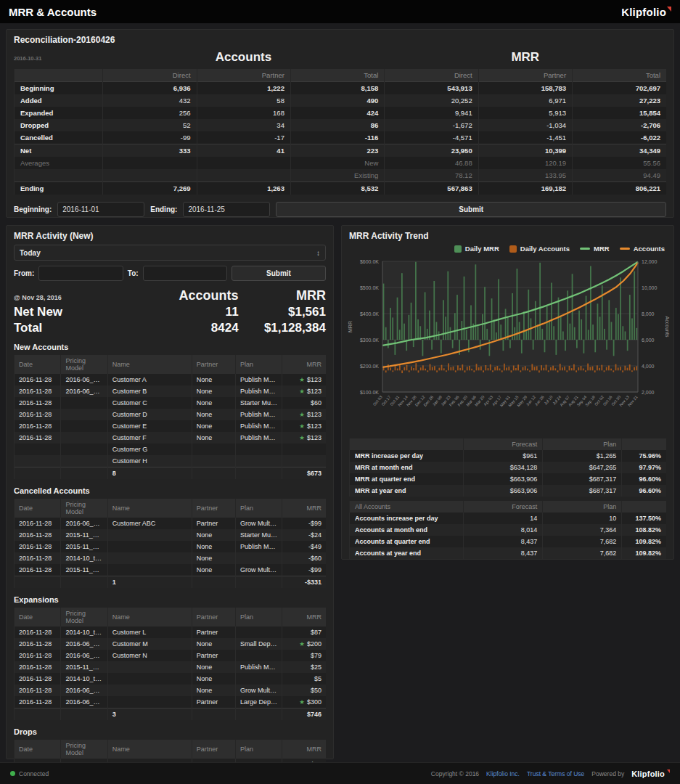 The width and height of the screenshot is (680, 784). Describe the element at coordinates (503, 774) in the screenshot. I see `company-link: Klipfolio Inc.` at that location.